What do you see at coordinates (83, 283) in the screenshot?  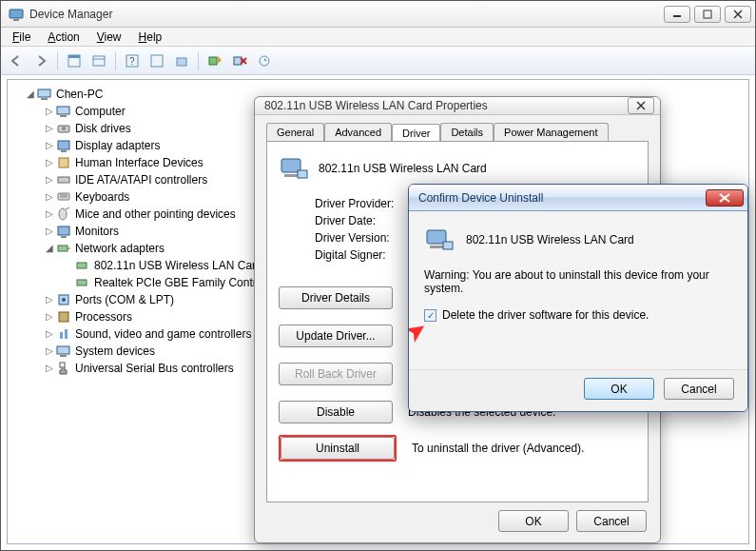 I see `nic-icon` at bounding box center [83, 283].